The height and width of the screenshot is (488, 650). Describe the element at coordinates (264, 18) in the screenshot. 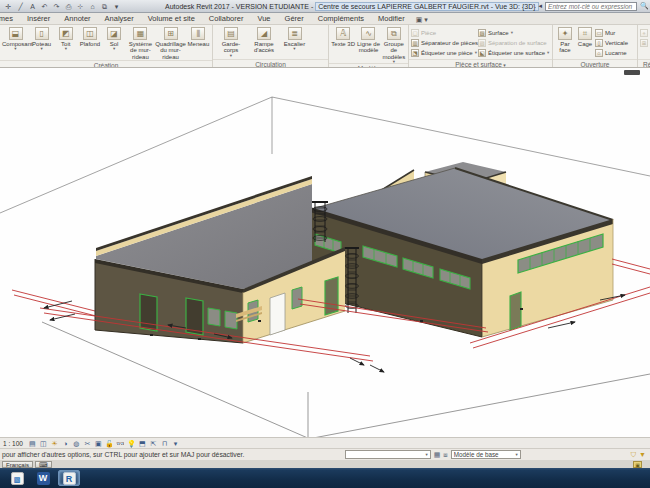

I see `tab-vue: Vue` at that location.